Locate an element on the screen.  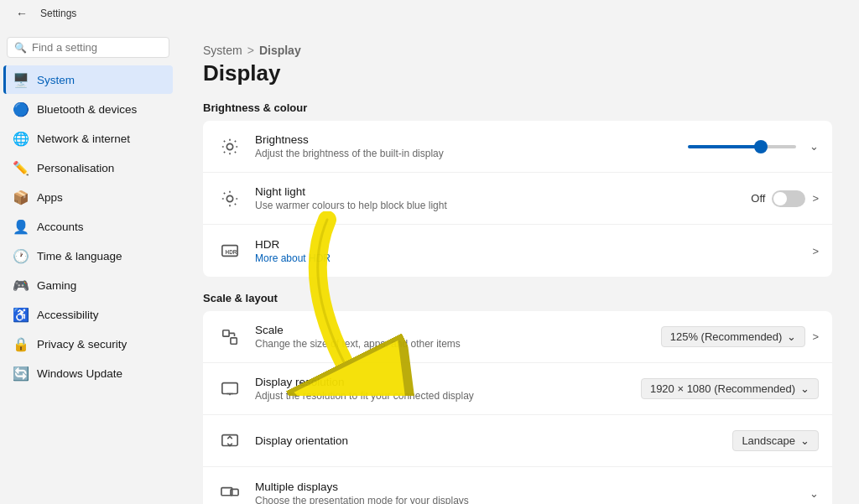
row-icon-multiple-displays is located at coordinates (230, 491).